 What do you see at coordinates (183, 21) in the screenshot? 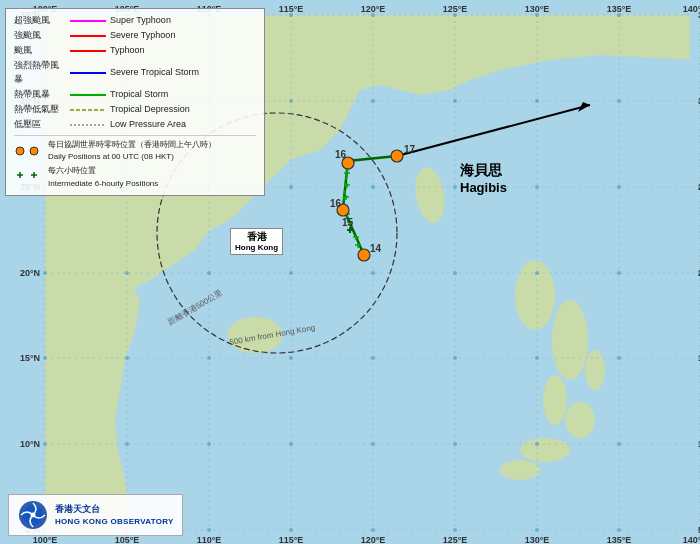
I see `legend-en-supertyphoon: Super Typhoon` at bounding box center [183, 21].